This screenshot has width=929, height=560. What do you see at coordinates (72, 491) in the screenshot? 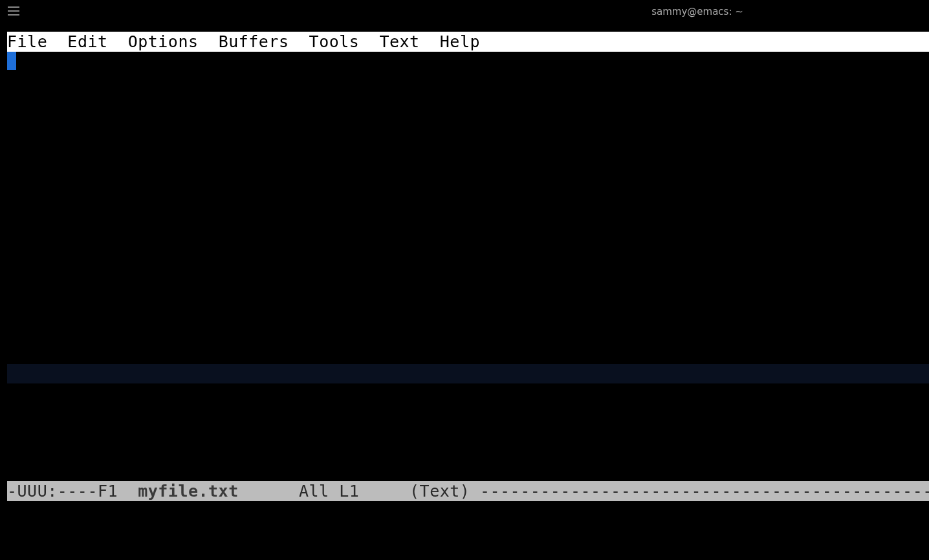
I see `mode-line-prefix: -UUU:----F1` at bounding box center [72, 491].